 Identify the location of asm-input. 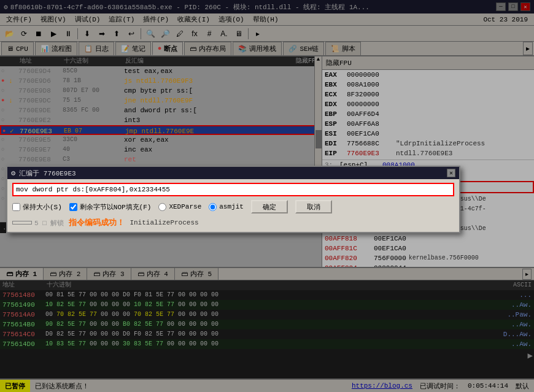
(233, 190).